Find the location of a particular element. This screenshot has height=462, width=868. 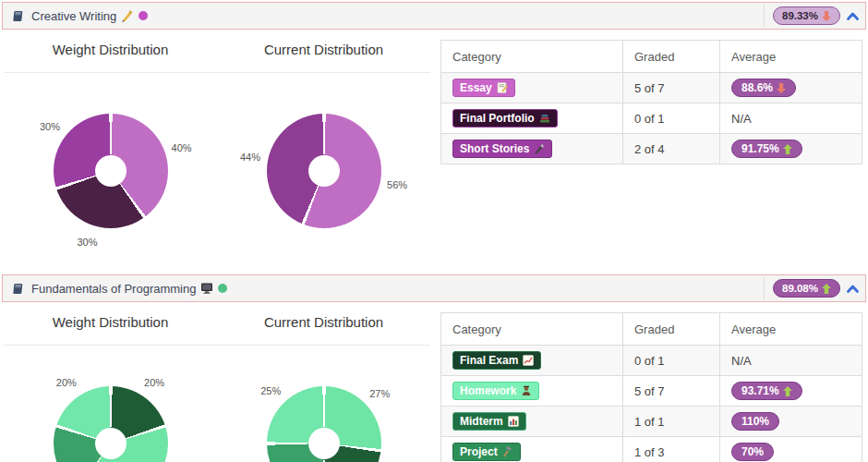

category-label: Midterm is located at coordinates (482, 421).